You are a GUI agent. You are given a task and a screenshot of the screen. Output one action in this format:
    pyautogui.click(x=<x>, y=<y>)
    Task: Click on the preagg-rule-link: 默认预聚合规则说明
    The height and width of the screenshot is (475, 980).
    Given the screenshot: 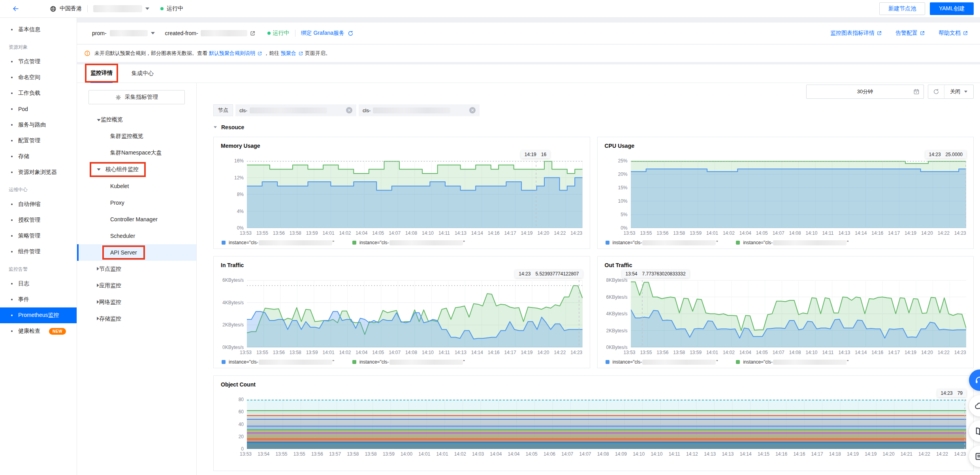 What is the action you would take?
    pyautogui.click(x=235, y=53)
    